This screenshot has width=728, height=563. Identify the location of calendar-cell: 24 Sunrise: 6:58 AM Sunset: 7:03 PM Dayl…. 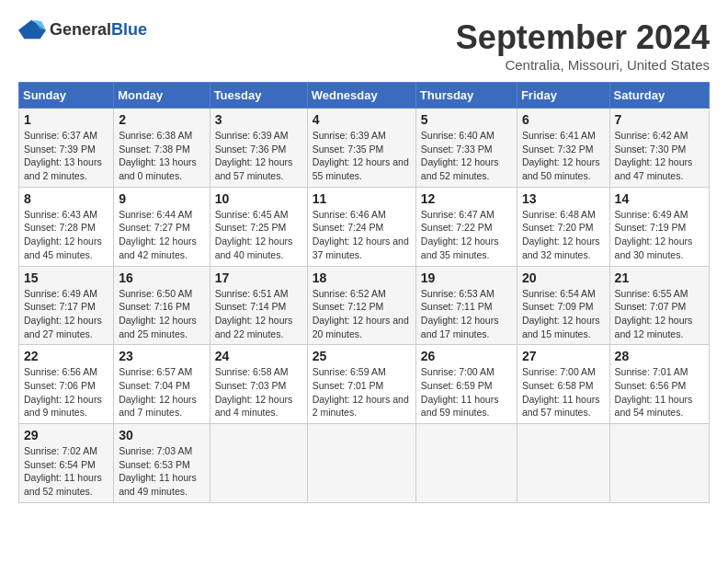
(258, 385).